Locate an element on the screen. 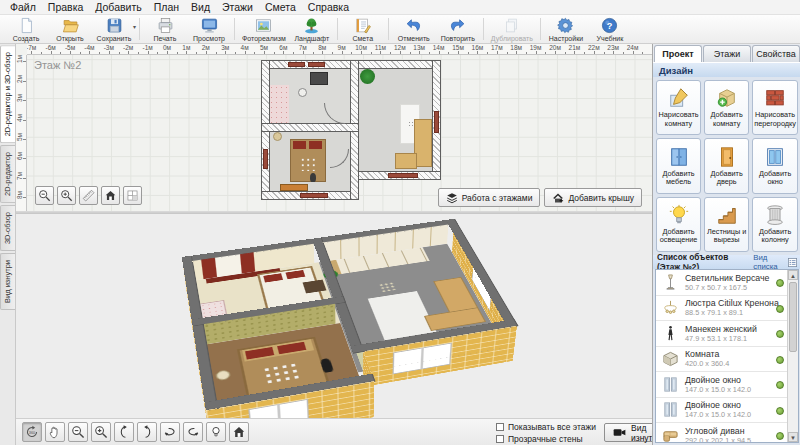  toolbar-button-ландшафт: Ландшафт is located at coordinates (312, 29).